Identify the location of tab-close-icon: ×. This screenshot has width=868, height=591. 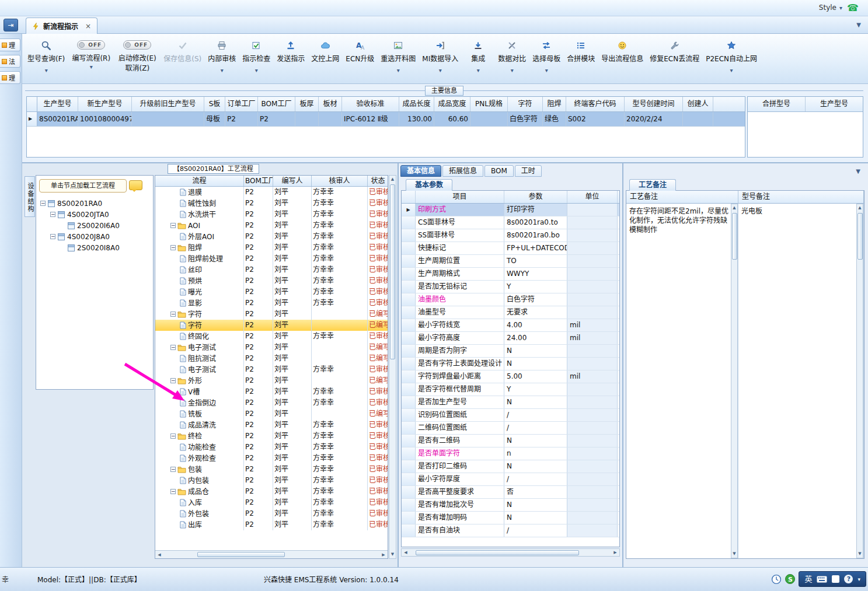
(88, 26).